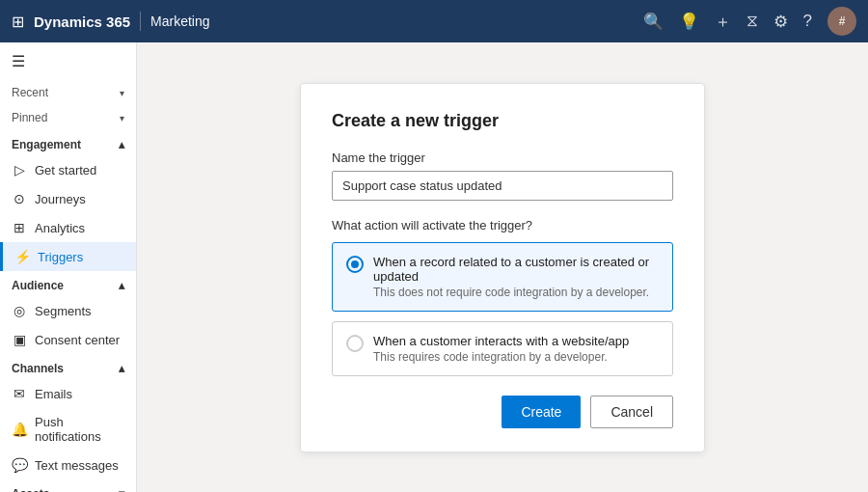  Describe the element at coordinates (502, 342) in the screenshot. I see `option2-main: When a customer interacts with a website…` at that location.